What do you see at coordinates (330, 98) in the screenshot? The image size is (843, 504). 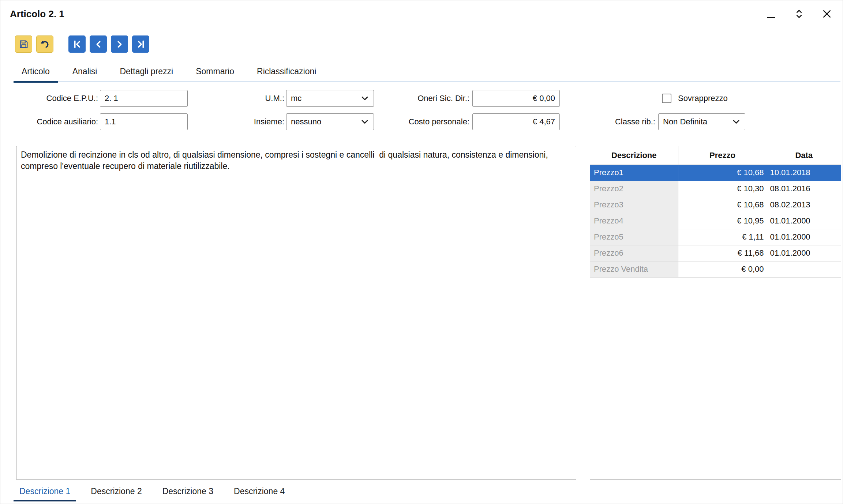 I see `um-select: mc` at bounding box center [330, 98].